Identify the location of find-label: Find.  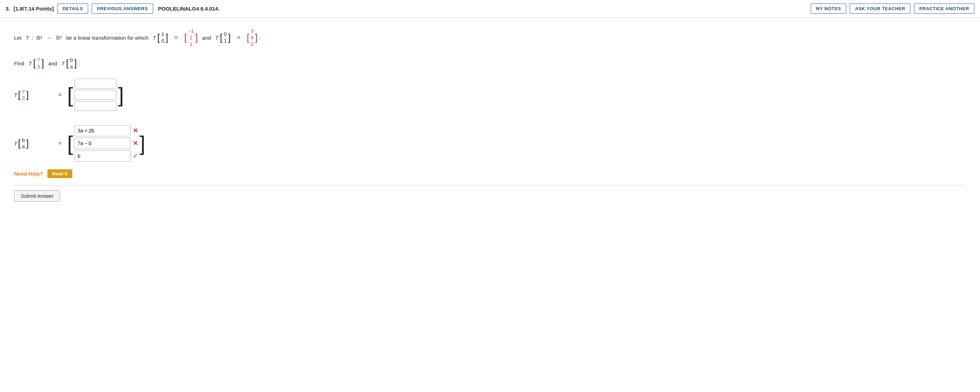
(19, 63).